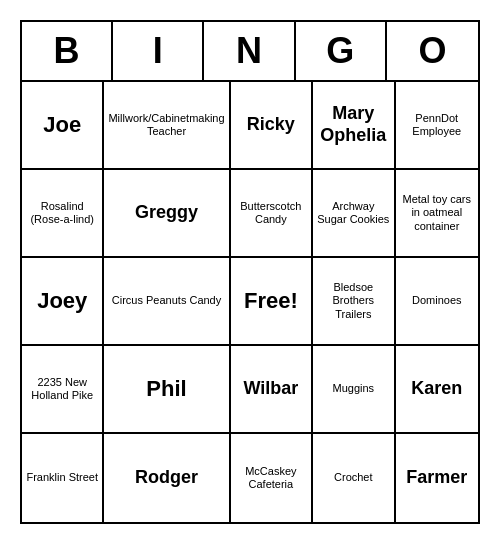 The height and width of the screenshot is (544, 500). I want to click on bingo-cell: Phil, so click(167, 390).